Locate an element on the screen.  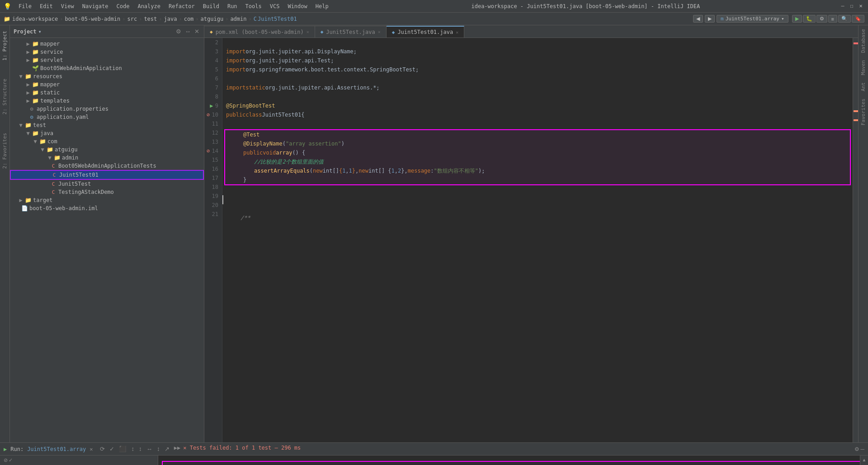
breadcrumb-class: Juint5Test01 is located at coordinates (278, 19).